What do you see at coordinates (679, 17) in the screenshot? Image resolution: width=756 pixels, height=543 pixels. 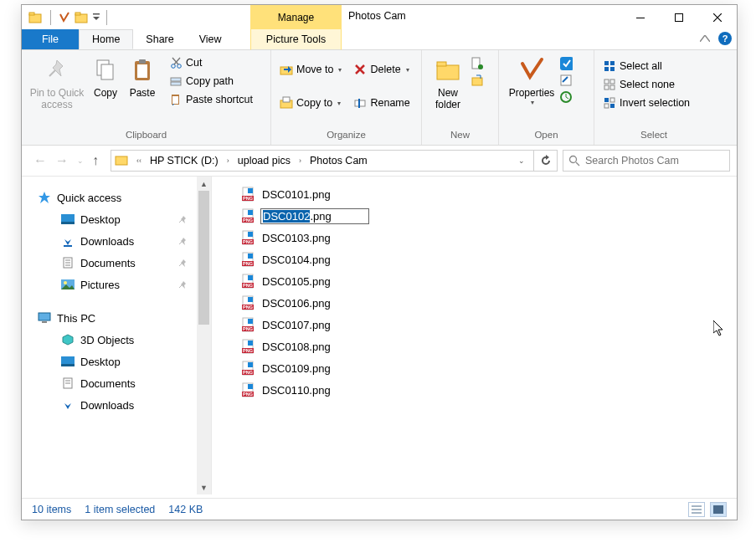 I see `maximize-button` at bounding box center [679, 17].